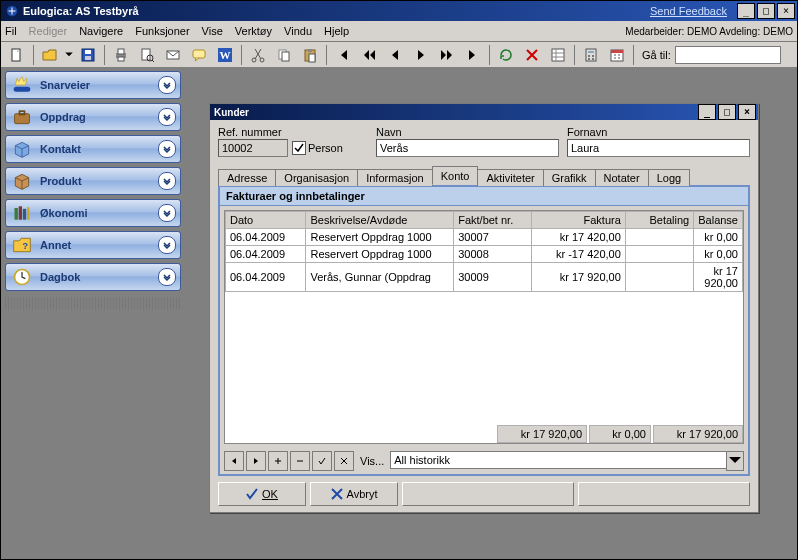 The image size is (798, 560). I want to click on menu-vise: Vise, so click(212, 31).